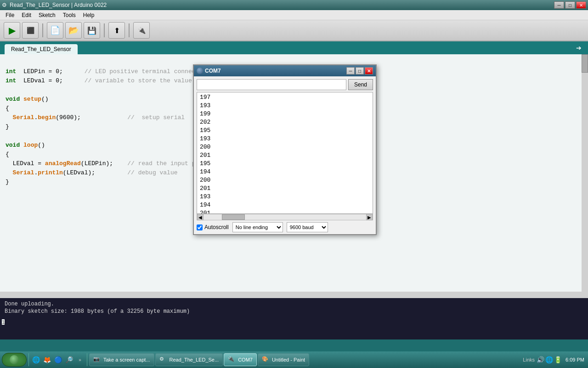  What do you see at coordinates (3, 322) in the screenshot?
I see `line-number-value: 1` at bounding box center [3, 322].